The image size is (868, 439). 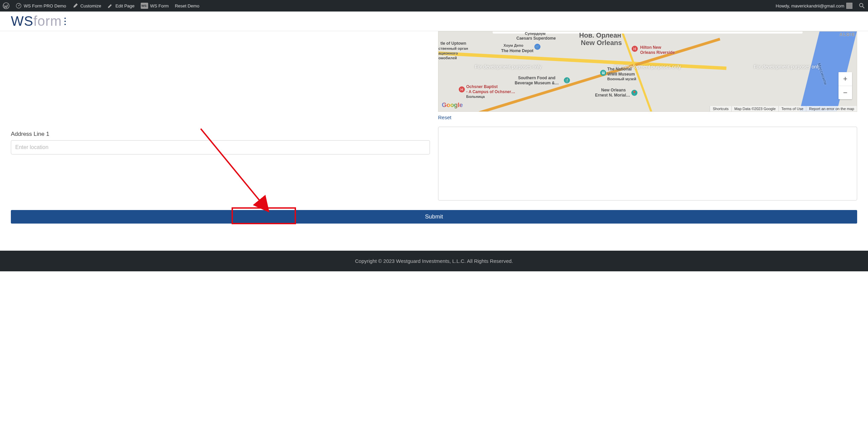 I want to click on wp-admin-bar: WS Form PRO Demo Customize Edit Page WS:…, so click(x=434, y=6).